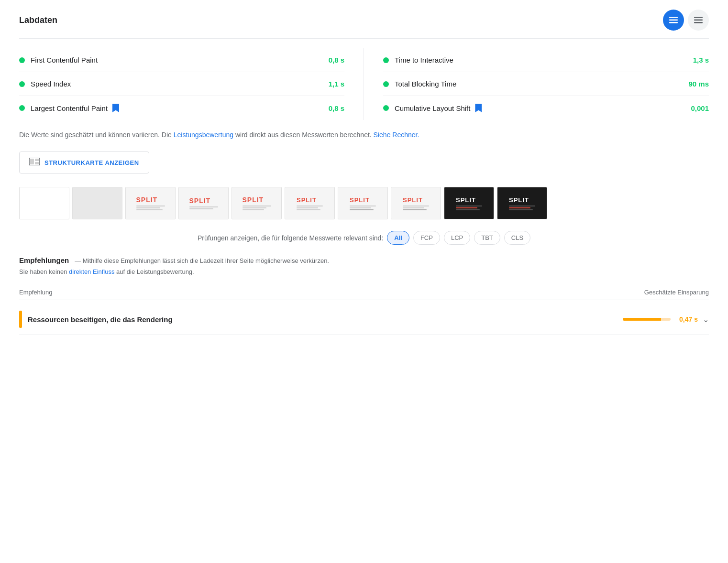 The width and height of the screenshot is (728, 563). Describe the element at coordinates (22, 84) in the screenshot. I see `green-dot-si` at that location.